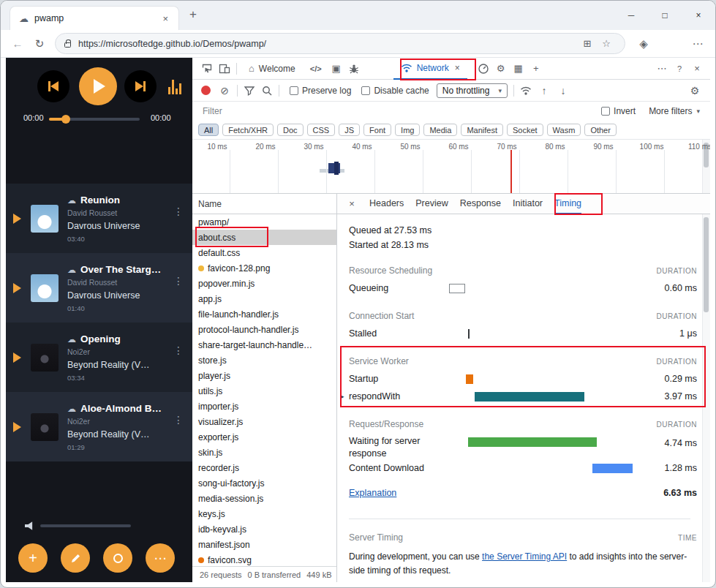 Image resolution: width=716 pixels, height=588 pixels. I want to click on minimize-button: ─, so click(631, 15).